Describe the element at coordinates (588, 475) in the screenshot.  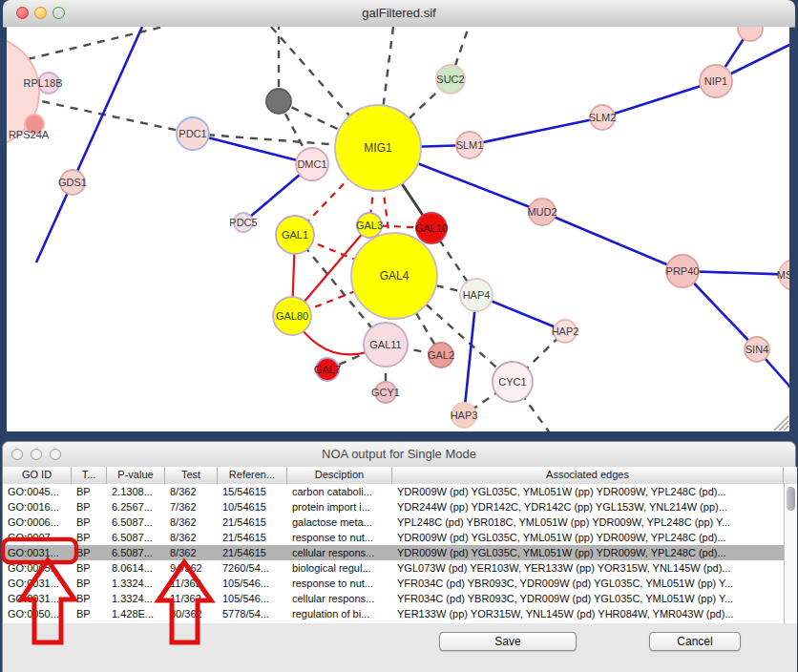
I see `column-header-associated-edges: Associated edges` at that location.